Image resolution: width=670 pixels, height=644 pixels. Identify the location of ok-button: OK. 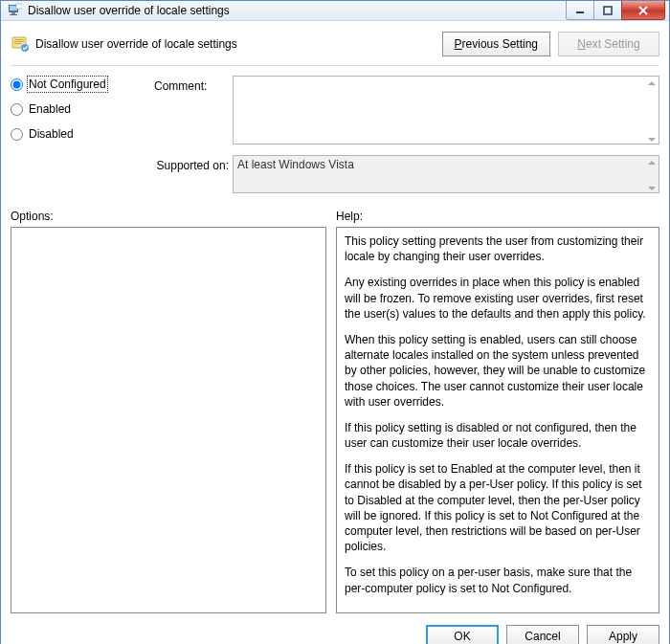
(462, 634).